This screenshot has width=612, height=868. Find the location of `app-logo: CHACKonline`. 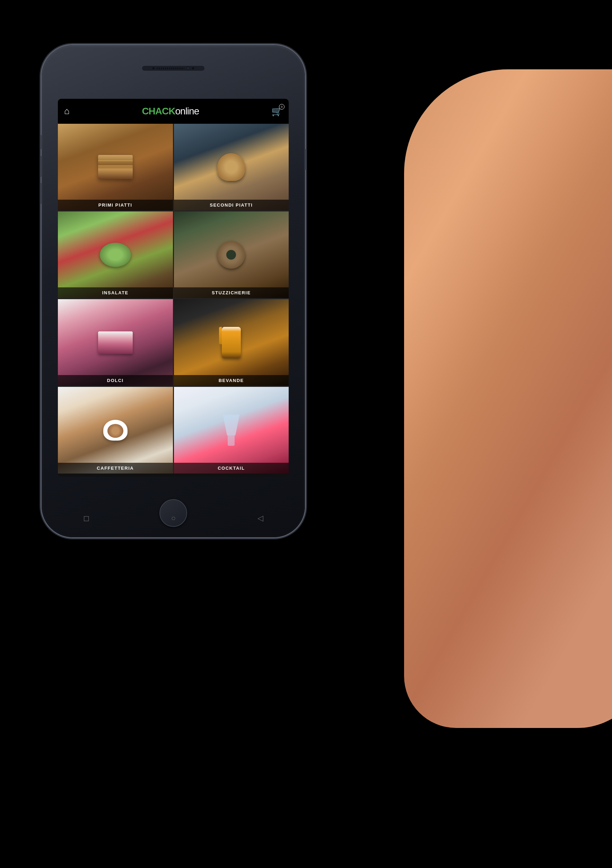

app-logo: CHACKonline is located at coordinates (170, 111).